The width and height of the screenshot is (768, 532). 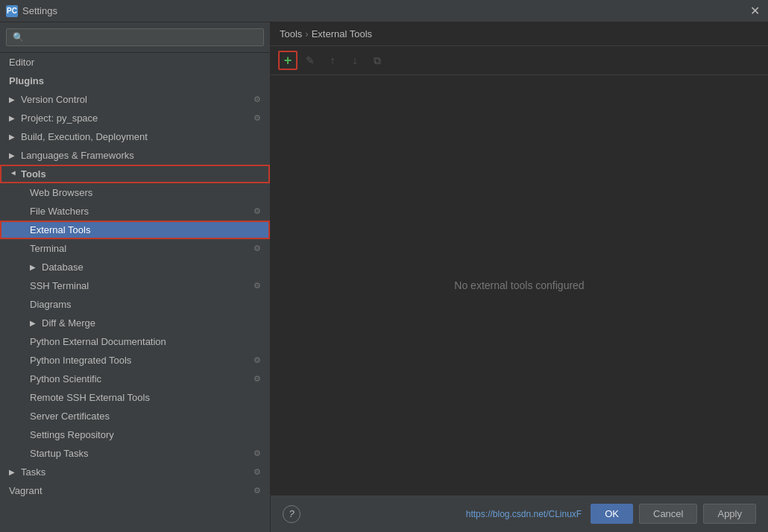 I want to click on edit-icon: ✎, so click(x=310, y=60).